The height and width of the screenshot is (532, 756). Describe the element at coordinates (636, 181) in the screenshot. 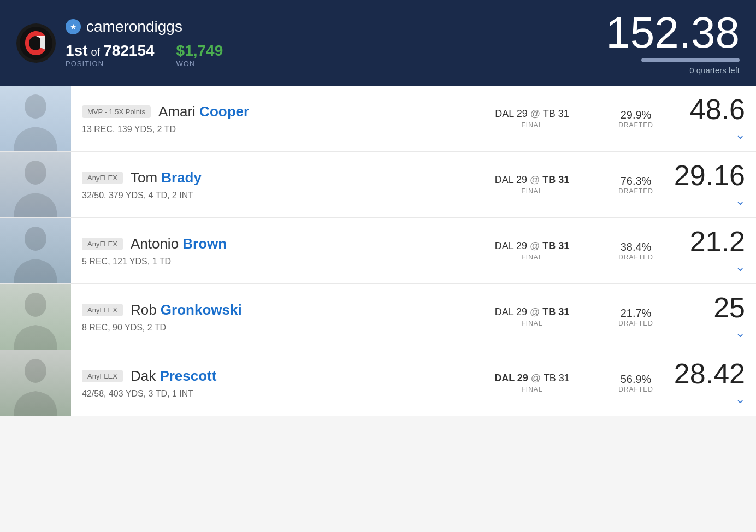

I see `drafted-pct-brady: 76.3%` at that location.